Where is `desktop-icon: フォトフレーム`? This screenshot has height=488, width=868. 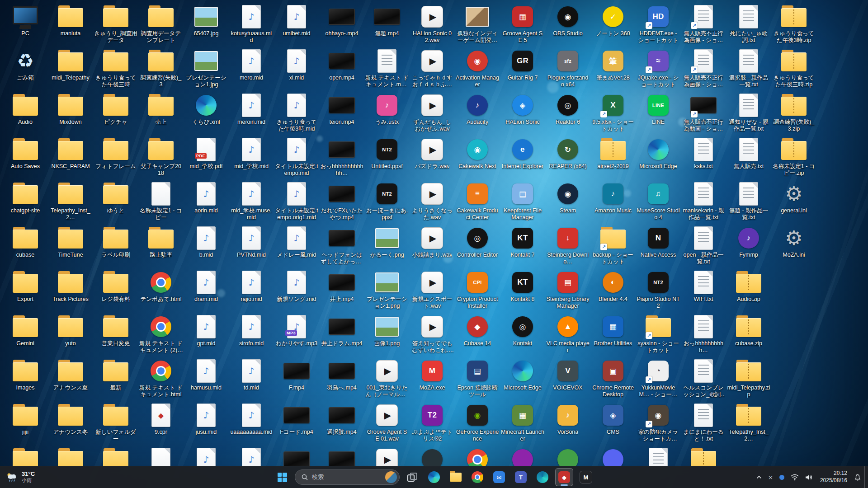
desktop-icon: フォトフレーム is located at coordinates (116, 157).